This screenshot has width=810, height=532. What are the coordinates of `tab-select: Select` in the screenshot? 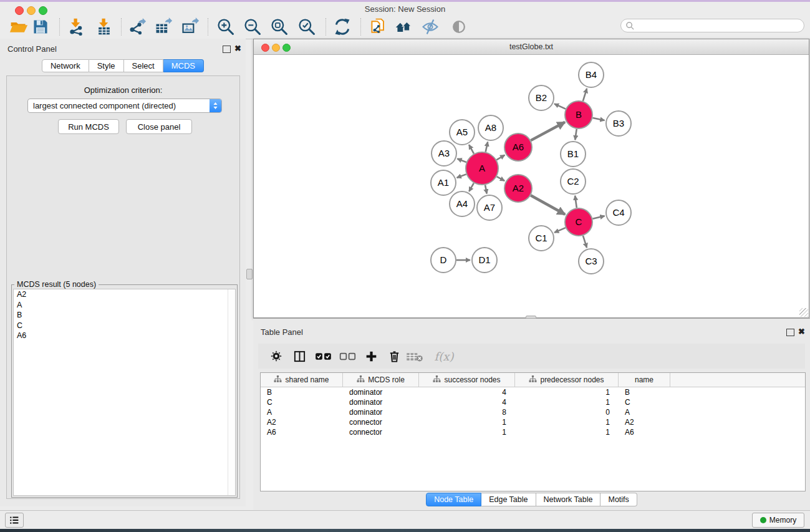 It's located at (143, 66).